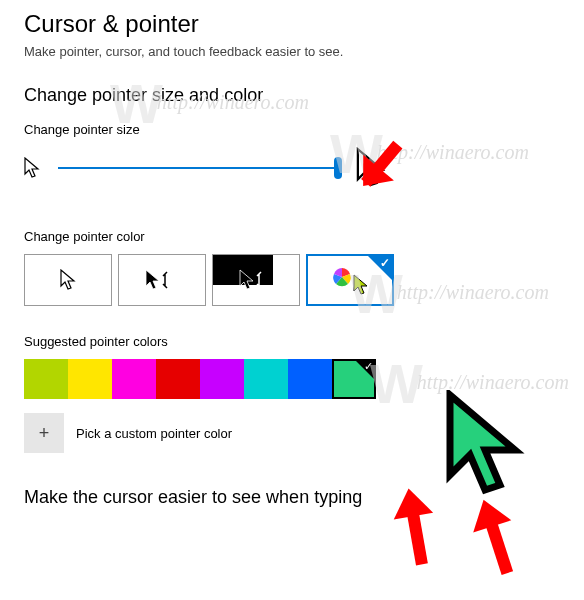 Image resolution: width=584 pixels, height=600 pixels. I want to click on swatch-magenta, so click(134, 379).